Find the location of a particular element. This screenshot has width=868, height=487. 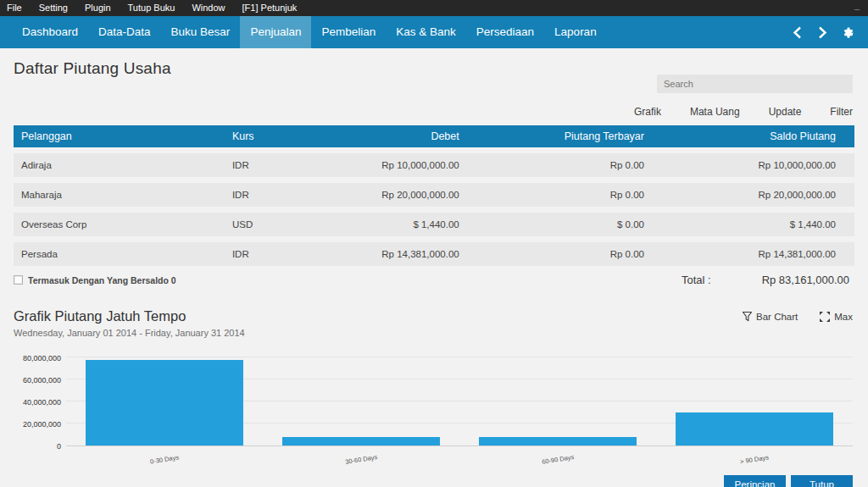

cell-debet: Rp 10,000,000.00 is located at coordinates (400, 165).